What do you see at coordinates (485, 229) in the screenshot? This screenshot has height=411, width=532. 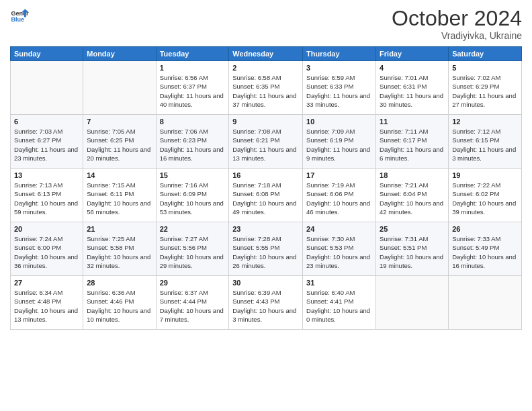 I see `day-number: 26` at bounding box center [485, 229].